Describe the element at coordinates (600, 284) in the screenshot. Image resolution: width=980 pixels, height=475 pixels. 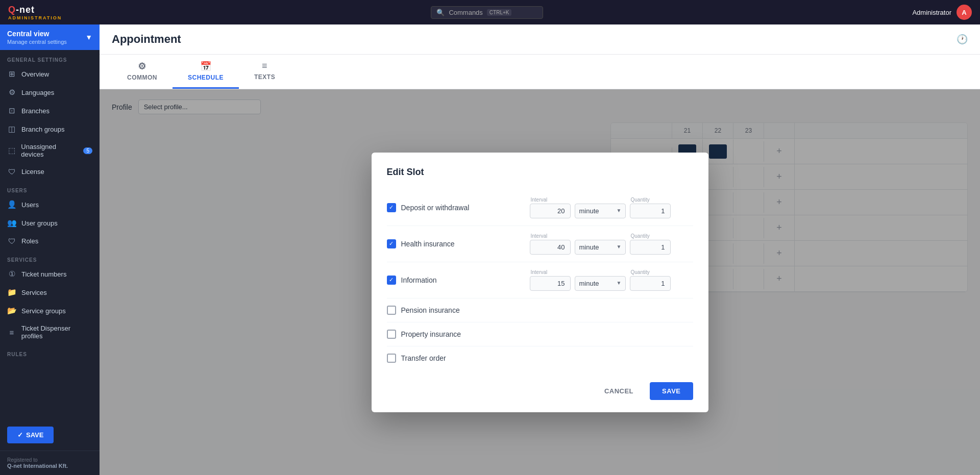
I see `unit-select-information: minute hour` at that location.